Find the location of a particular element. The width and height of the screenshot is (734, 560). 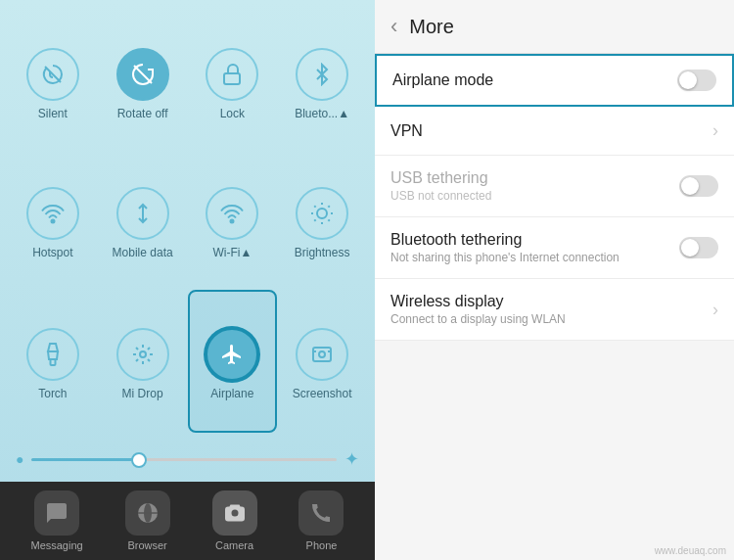

vpn-title: VPN is located at coordinates (407, 131).